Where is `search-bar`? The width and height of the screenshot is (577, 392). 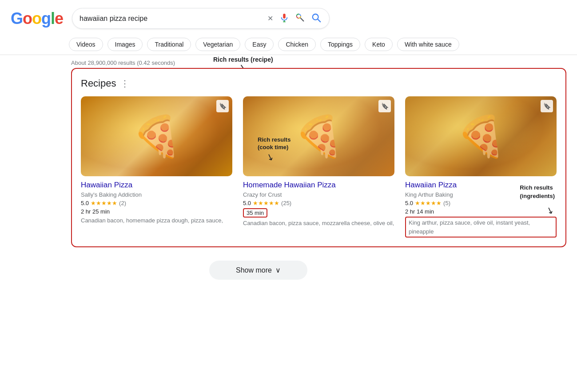
search-bar is located at coordinates (201, 19).